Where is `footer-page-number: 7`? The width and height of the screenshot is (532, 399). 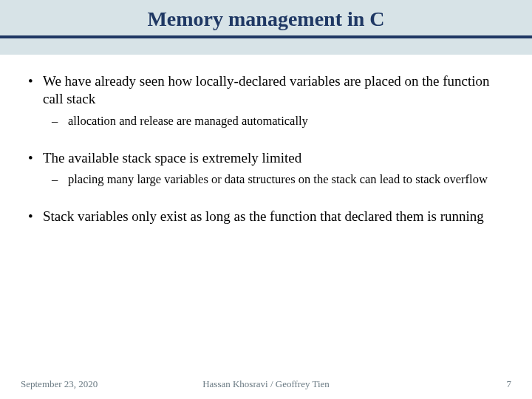 footer-page-number: 7 is located at coordinates (510, 384).